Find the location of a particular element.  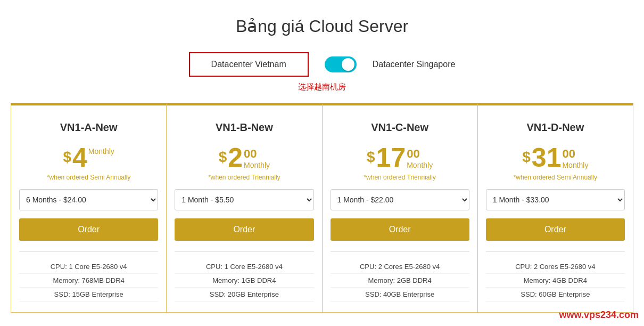

price-main-2: 17 is located at coordinates (391, 158).